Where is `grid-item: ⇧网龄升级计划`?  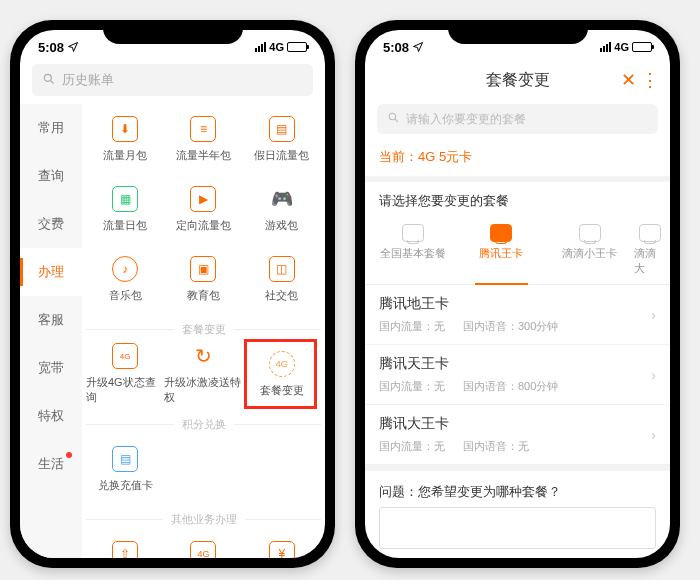 grid-item: ⇧网龄升级计划 is located at coordinates (125, 544).